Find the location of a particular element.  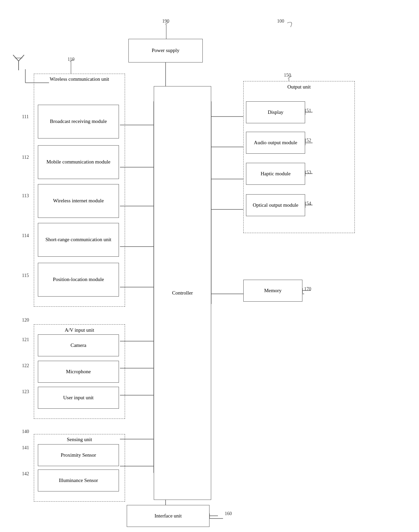

memory-box: Memory is located at coordinates (273, 290).